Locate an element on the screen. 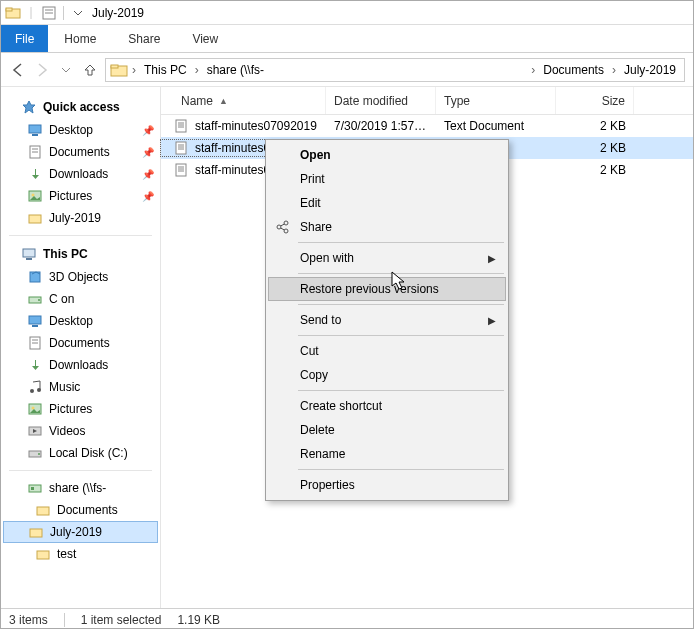 This screenshot has height=629, width=694. quick-access-header: Quick access is located at coordinates (80, 107).